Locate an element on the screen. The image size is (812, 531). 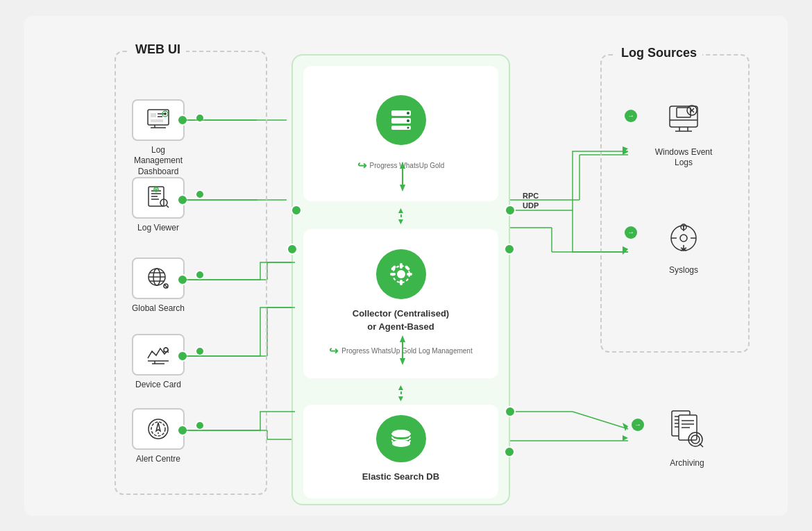
collector-label: Collector (Centralised)or Agent-Based is located at coordinates (401, 320).